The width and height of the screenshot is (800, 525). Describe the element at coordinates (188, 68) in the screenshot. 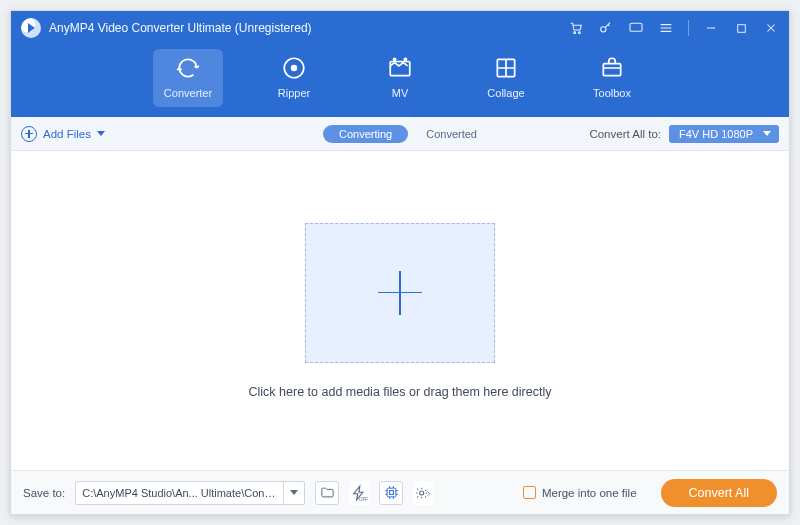

I see `converter-icon` at that location.